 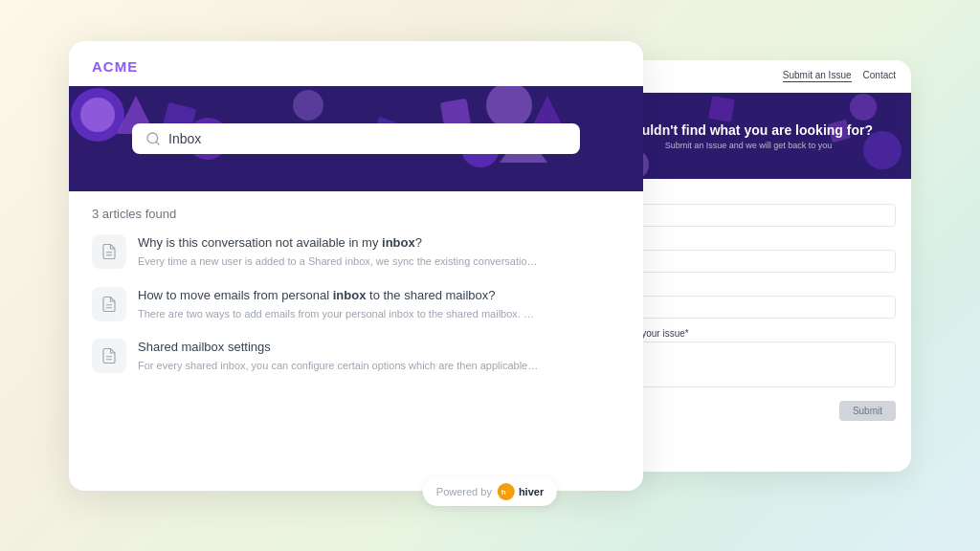 What do you see at coordinates (339, 243) in the screenshot?
I see `article-title: Why is this conversation not available i…` at bounding box center [339, 243].